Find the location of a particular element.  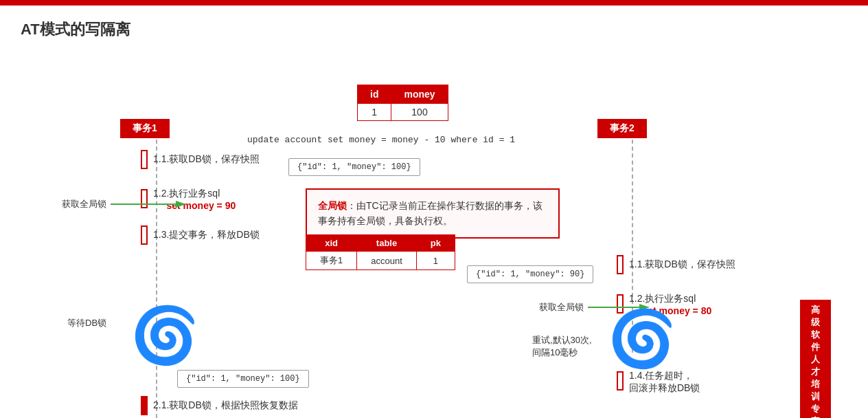

cell-id: 1 is located at coordinates (375, 113).